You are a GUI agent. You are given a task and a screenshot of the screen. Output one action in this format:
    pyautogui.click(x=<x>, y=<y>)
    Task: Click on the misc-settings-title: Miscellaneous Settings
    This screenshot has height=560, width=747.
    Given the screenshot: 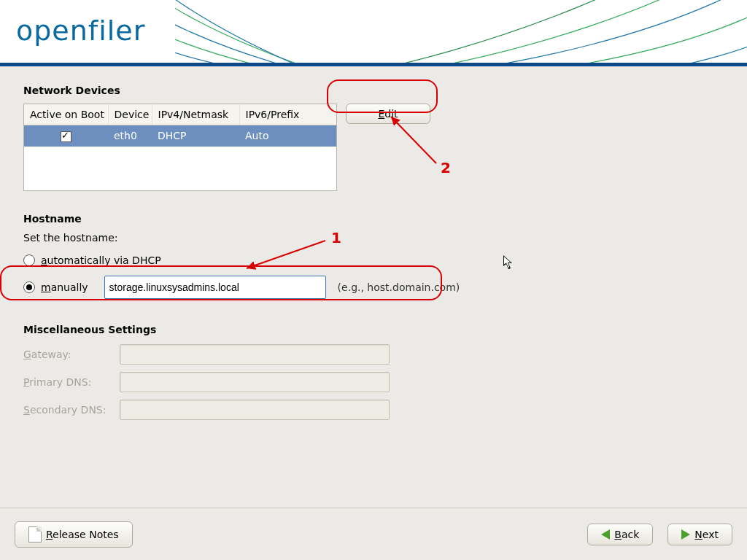 What is the action you would take?
    pyautogui.click(x=374, y=330)
    